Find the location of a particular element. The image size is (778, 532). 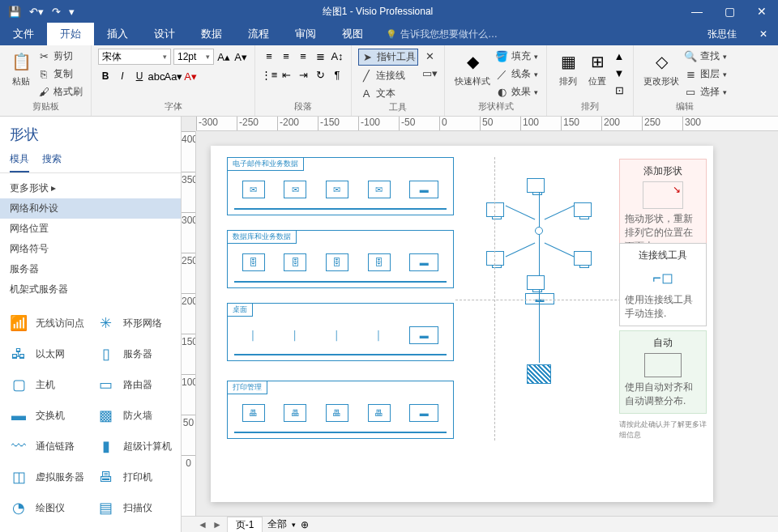

font-size-select: 12pt▾ is located at coordinates (194, 57).